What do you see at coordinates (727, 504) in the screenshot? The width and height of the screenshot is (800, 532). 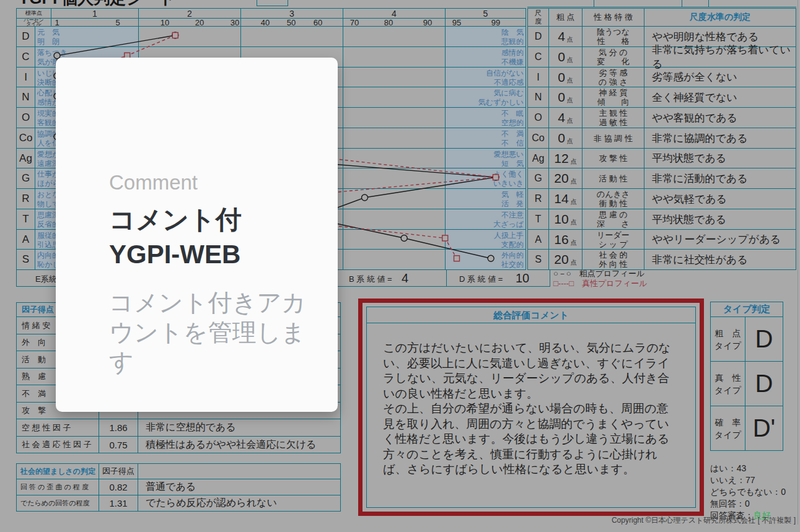 I see `stat-label: 無回答：` at bounding box center [727, 504].